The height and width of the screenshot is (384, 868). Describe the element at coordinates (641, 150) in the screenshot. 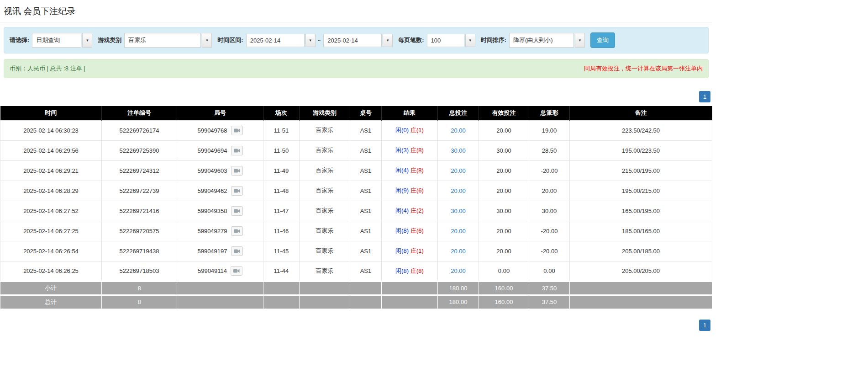

I see `cell-remark: 195.00/223.50` at that location.